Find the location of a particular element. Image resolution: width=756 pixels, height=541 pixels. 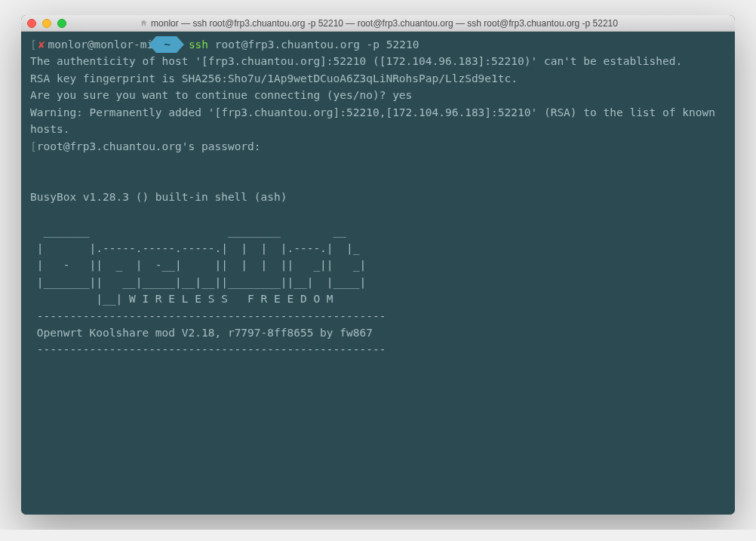

password-prompt-text: root@frp3.chuantou.org's password: is located at coordinates (149, 146).